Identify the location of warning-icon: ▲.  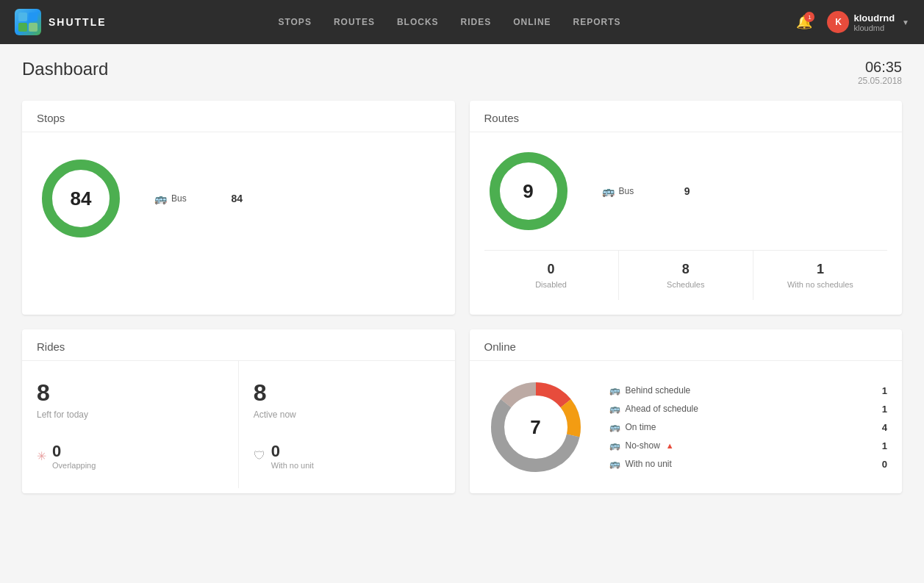
(670, 446).